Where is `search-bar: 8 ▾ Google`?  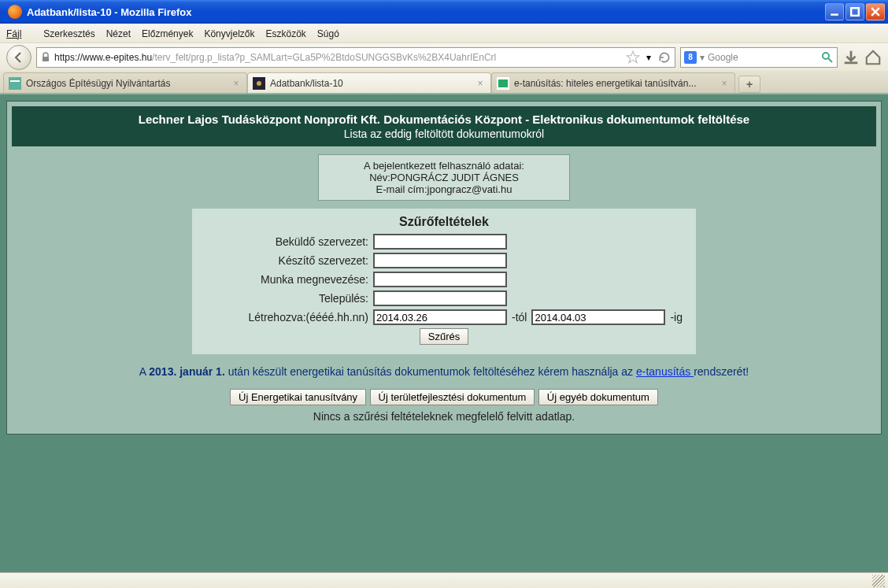
search-bar: 8 ▾ Google is located at coordinates (759, 57).